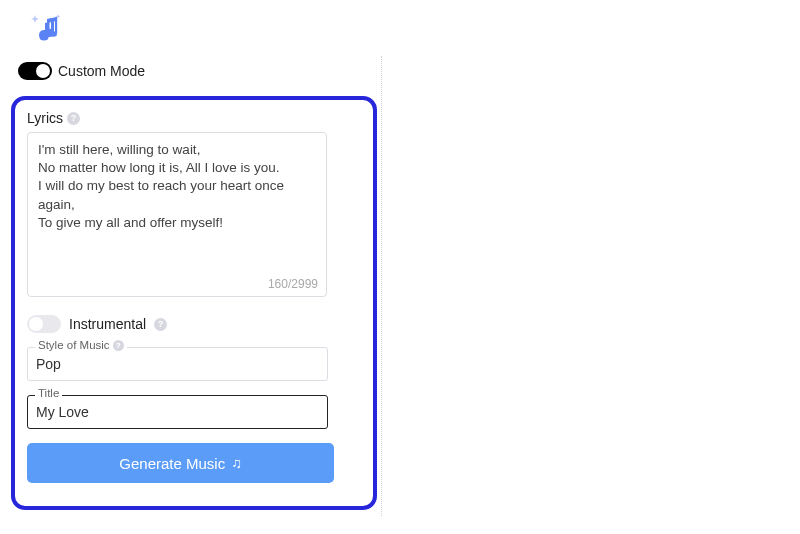 This screenshot has width=800, height=534. Describe the element at coordinates (178, 412) in the screenshot. I see `title-input` at that location.